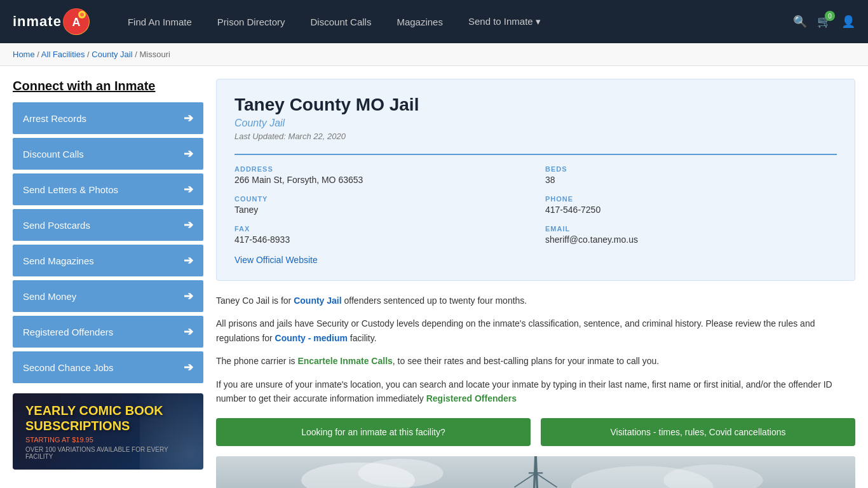 The image size is (868, 488). I want to click on view-website-link: View Official Website, so click(276, 260).